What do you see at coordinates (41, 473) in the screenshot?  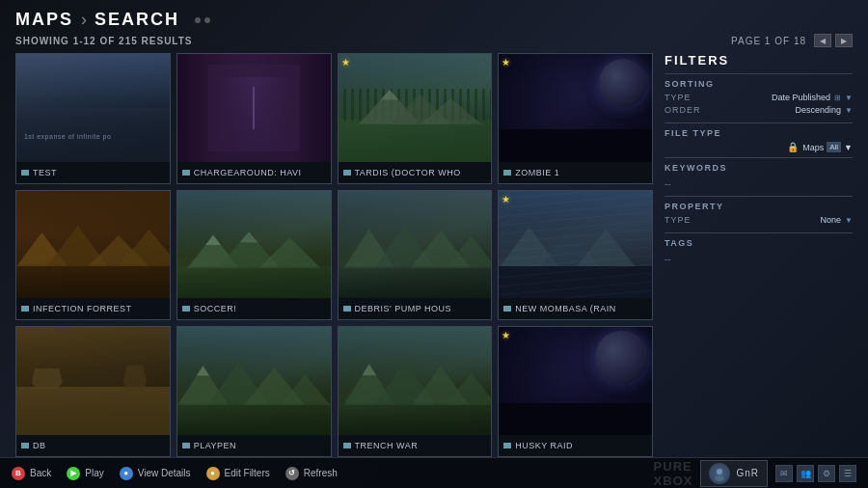 I see `back-label: Back` at bounding box center [41, 473].